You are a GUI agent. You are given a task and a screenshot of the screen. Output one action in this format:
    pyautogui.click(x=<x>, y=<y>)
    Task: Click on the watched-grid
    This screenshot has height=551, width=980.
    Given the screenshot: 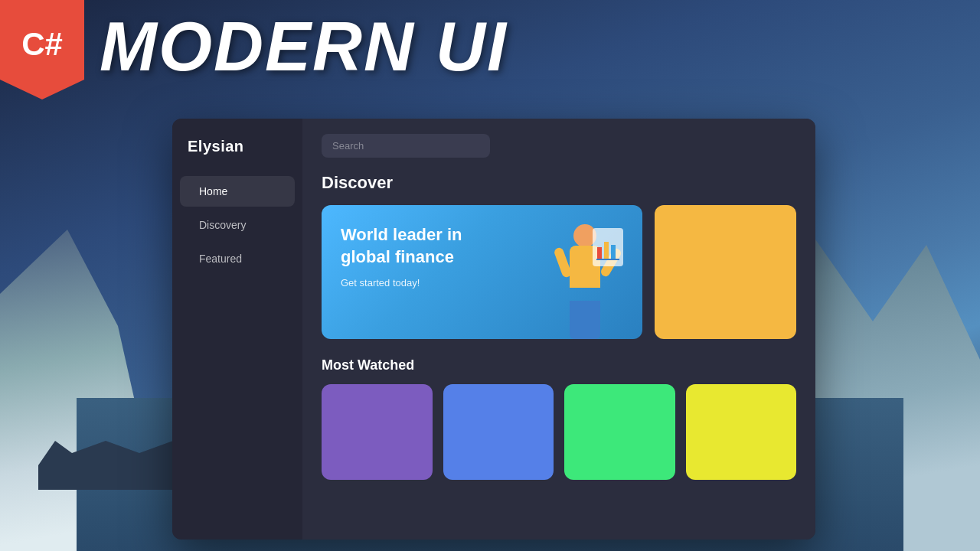 What is the action you would take?
    pyautogui.click(x=559, y=432)
    